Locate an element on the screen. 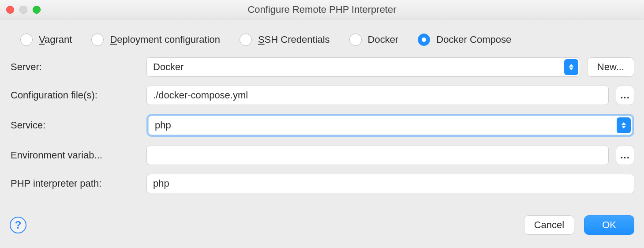 This screenshot has width=644, height=248. label-php-path: PHP interpreter path: is located at coordinates (75, 184).